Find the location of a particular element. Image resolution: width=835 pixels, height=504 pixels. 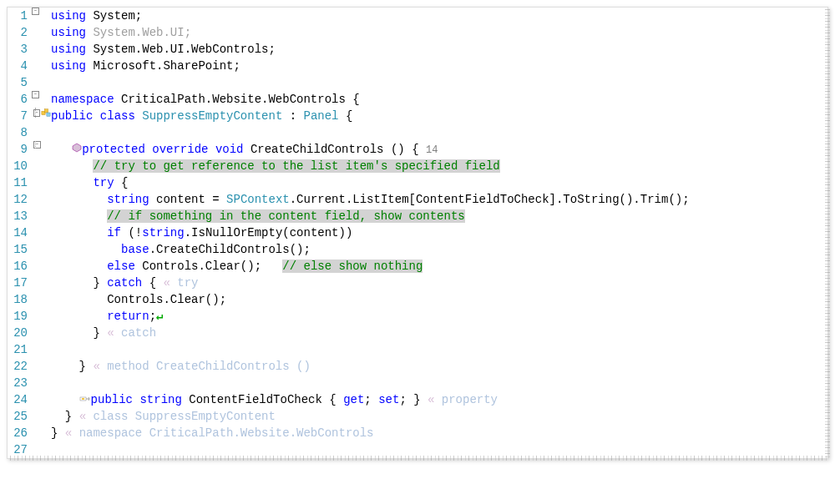

line-number: 9 is located at coordinates (19, 149).